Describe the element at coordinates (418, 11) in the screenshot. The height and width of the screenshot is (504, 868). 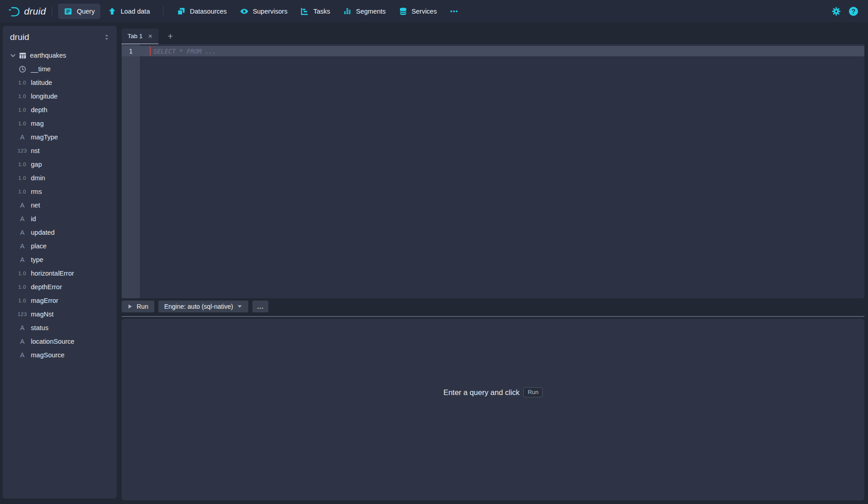
I see `nav-item-services: Services` at that location.